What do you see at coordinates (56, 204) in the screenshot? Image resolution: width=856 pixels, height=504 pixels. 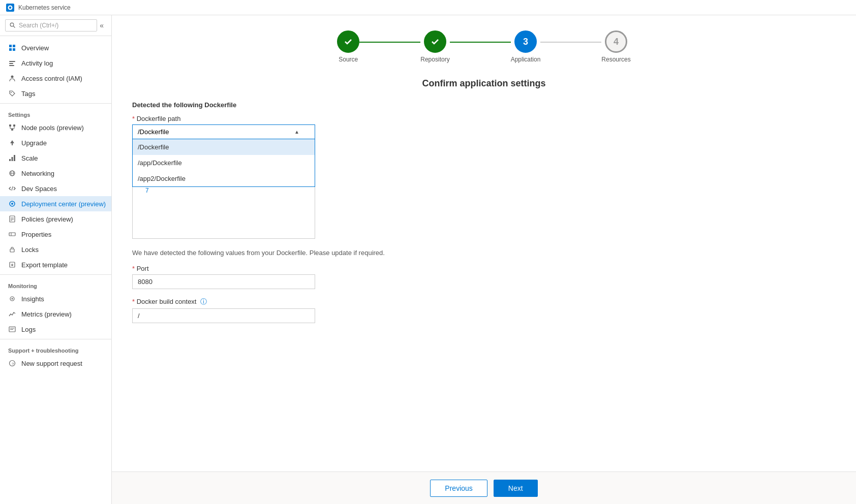 I see `sidebar-item-deployment-center: Deployment center (preview)` at bounding box center [56, 204].